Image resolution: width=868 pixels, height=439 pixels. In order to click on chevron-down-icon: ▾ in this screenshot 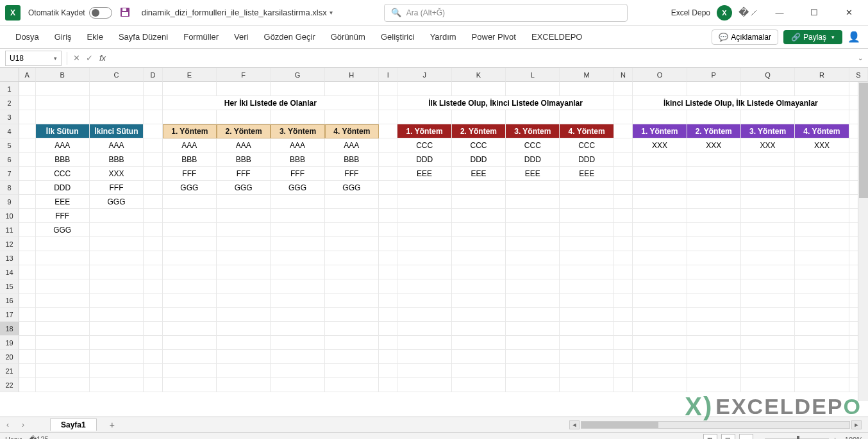, I will do `click(55, 58)`.